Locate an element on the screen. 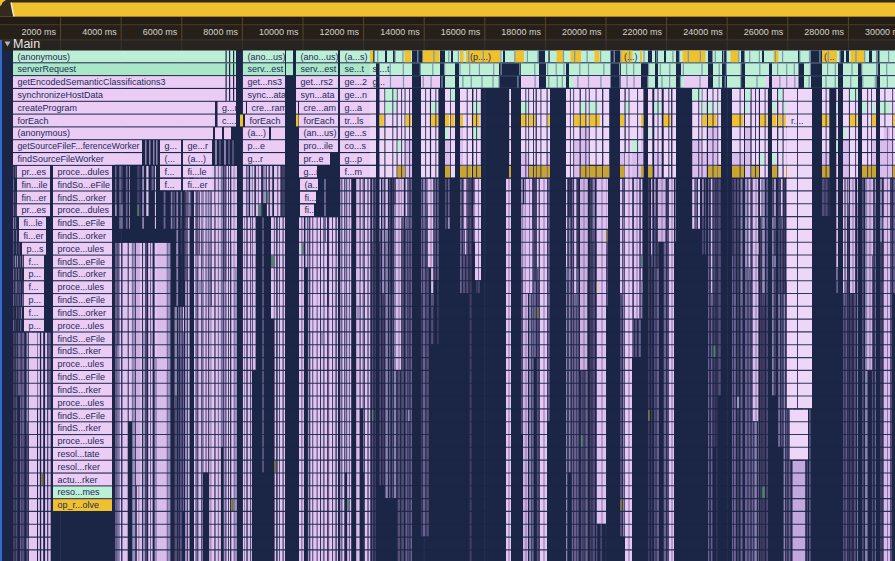 The width and height of the screenshot is (895, 561). svg-text: synchronizeHostData is located at coordinates (61, 95).